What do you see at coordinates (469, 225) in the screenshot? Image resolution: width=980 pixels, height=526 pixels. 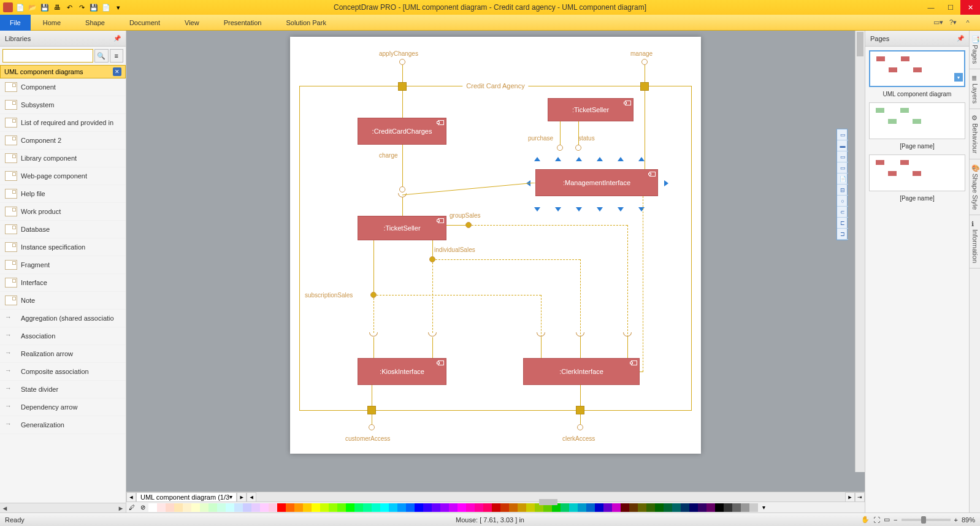 I see `interface-ball` at bounding box center [469, 225].